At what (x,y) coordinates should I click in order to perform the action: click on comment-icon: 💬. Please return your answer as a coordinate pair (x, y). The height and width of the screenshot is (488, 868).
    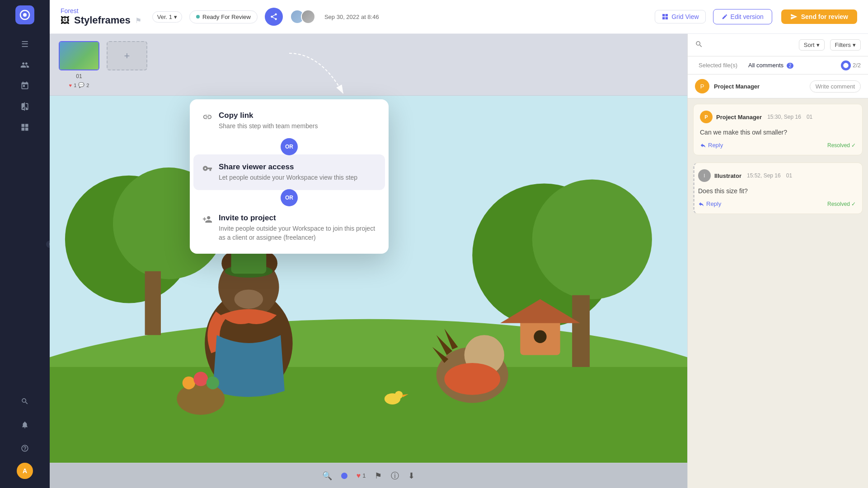
    Looking at the image, I should click on (81, 85).